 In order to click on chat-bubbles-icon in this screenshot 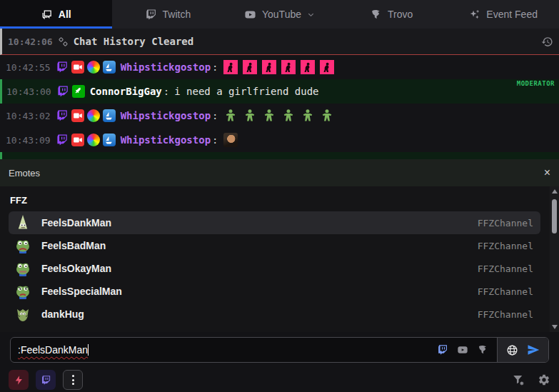, I will do `click(47, 14)`.